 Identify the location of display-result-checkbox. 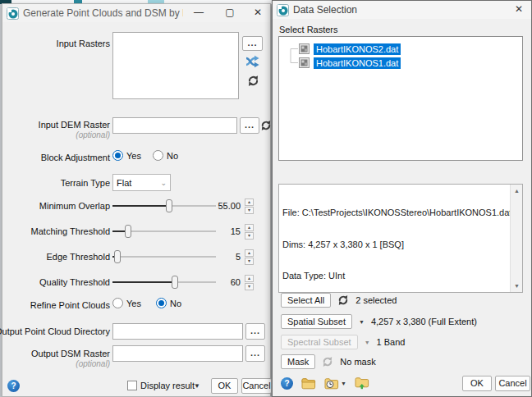
(132, 386).